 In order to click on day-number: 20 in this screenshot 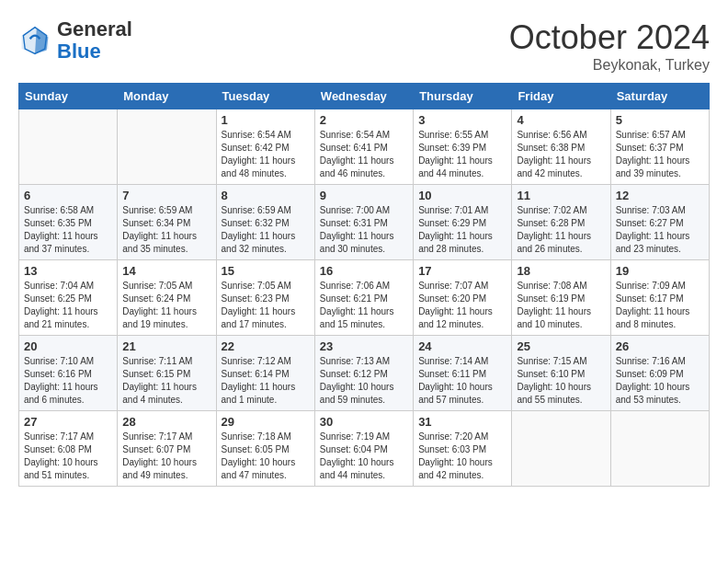, I will do `click(68, 346)`.